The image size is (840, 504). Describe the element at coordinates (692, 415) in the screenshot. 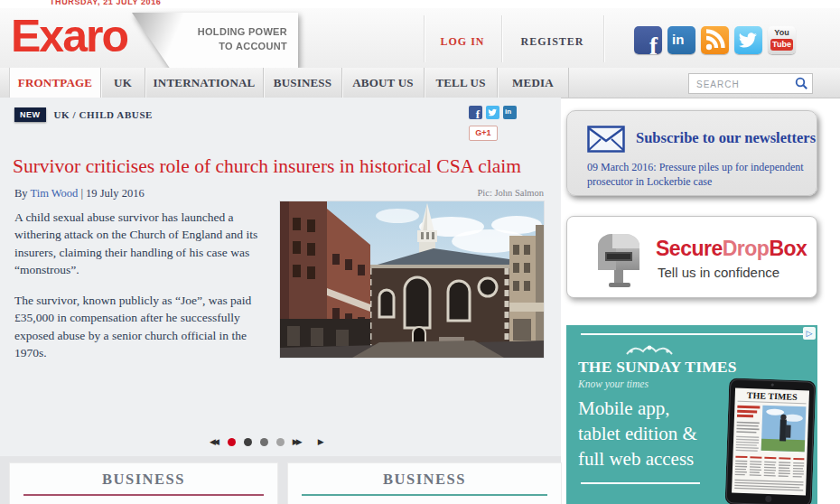

I see `sunday-times-ad: ▷ THE SUNDAY TIMES Know your times Mobil…` at that location.